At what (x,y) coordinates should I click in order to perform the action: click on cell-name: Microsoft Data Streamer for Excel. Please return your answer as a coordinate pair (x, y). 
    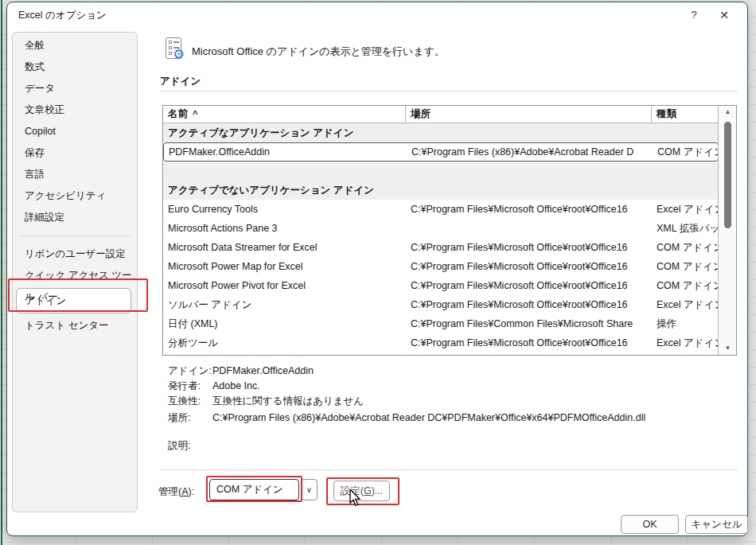
    Looking at the image, I should click on (285, 247).